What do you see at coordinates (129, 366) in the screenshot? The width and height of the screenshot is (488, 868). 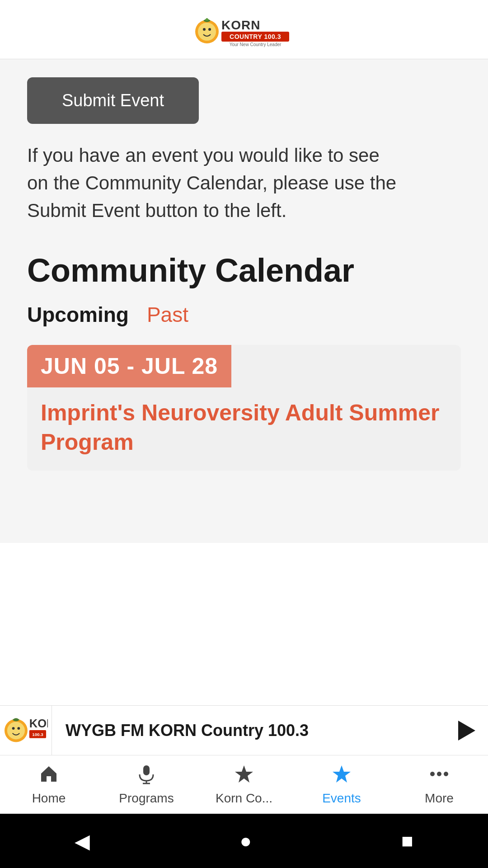 I see `event-date-text: JUN 05 - JUL 28` at bounding box center [129, 366].